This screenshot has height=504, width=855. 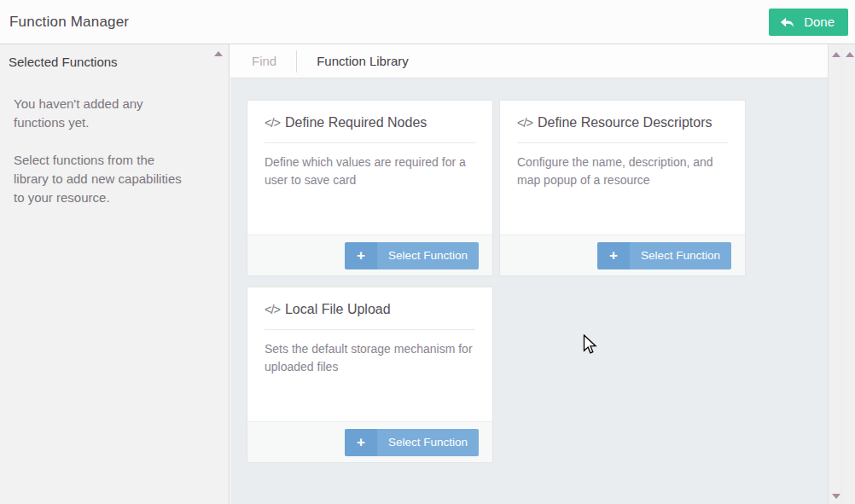 I want to click on panel-scroll-up-icon, so click(x=836, y=55).